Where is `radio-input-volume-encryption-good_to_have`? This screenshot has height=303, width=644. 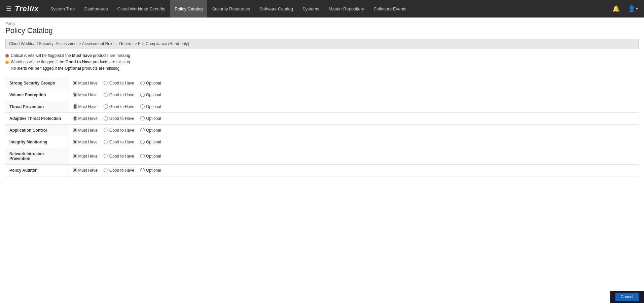 radio-input-volume-encryption-good_to_have is located at coordinates (106, 95).